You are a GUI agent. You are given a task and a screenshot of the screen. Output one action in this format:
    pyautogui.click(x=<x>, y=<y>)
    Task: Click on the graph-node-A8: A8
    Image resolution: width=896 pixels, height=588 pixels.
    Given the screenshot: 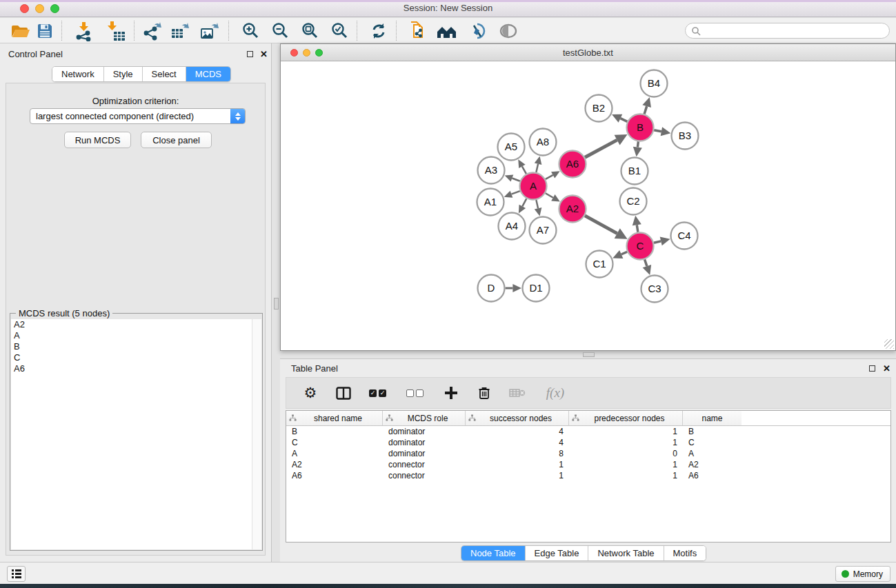 What is the action you would take?
    pyautogui.click(x=544, y=142)
    